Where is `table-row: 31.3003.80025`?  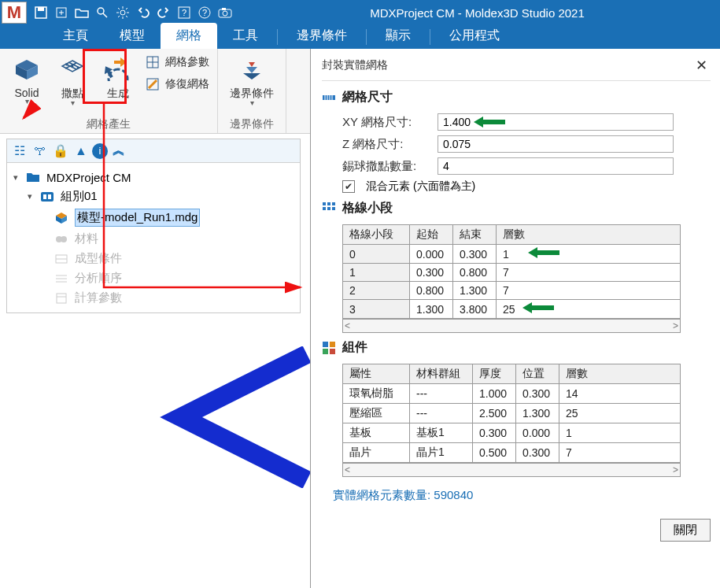
table-row: 31.3003.80025 is located at coordinates (511, 309).